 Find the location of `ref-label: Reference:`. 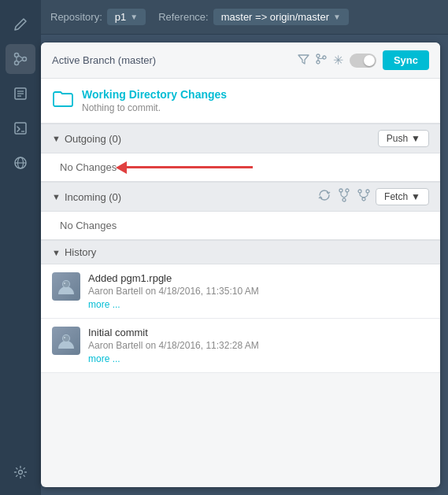

ref-label: Reference: is located at coordinates (183, 17).